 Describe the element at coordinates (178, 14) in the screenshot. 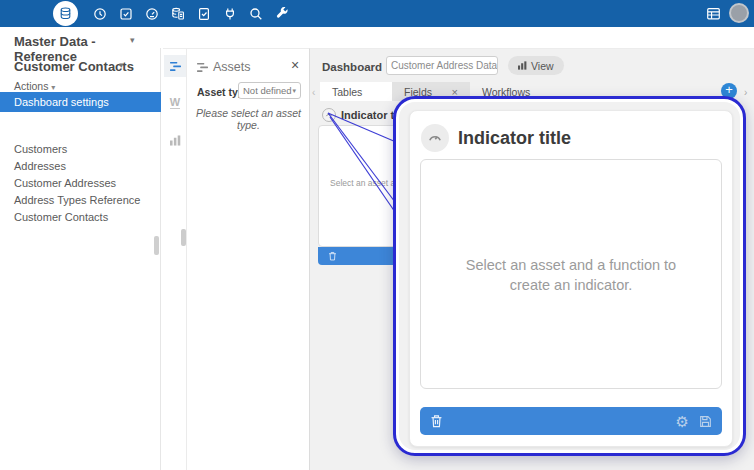

I see `database-doc-icon` at that location.